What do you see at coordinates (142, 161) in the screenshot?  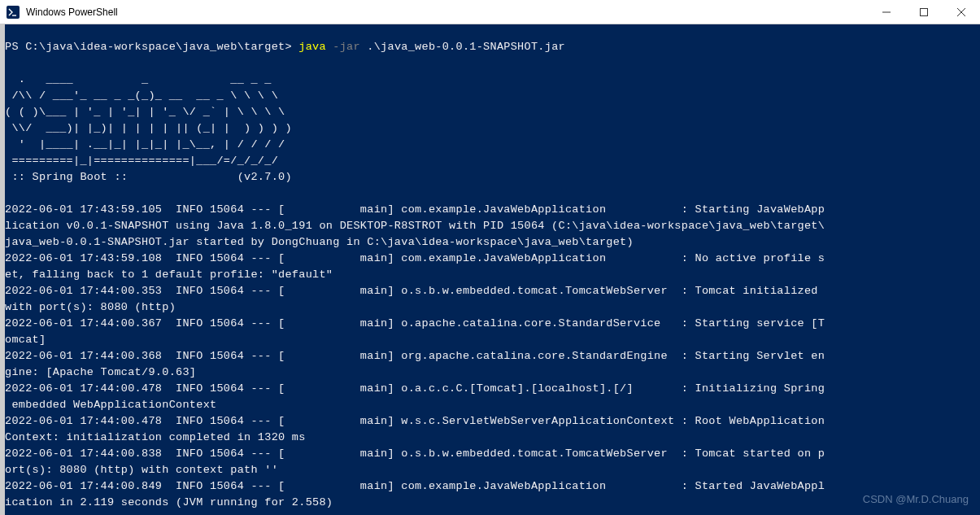 I see `banner-line: =========|_|==============|___/=/_/_/_/` at bounding box center [142, 161].